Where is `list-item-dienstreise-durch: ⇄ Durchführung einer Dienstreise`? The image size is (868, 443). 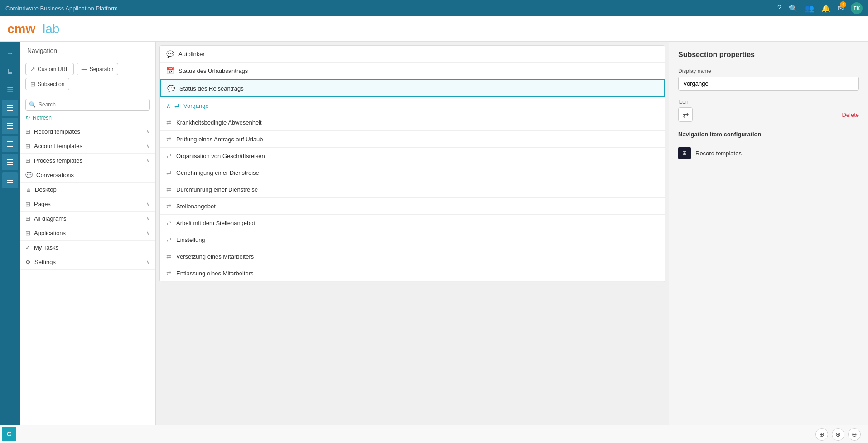
list-item-dienstreise-durch: ⇄ Durchführung einer Dienstreise is located at coordinates (412, 189).